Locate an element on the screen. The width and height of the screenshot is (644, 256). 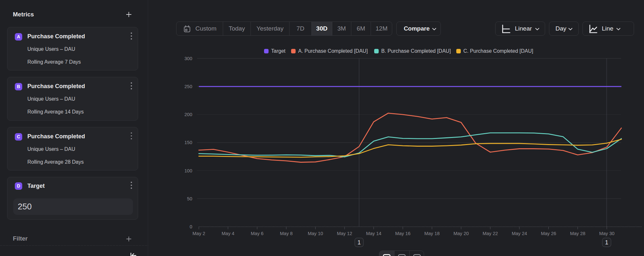
svg-text: May 18 is located at coordinates (432, 233).